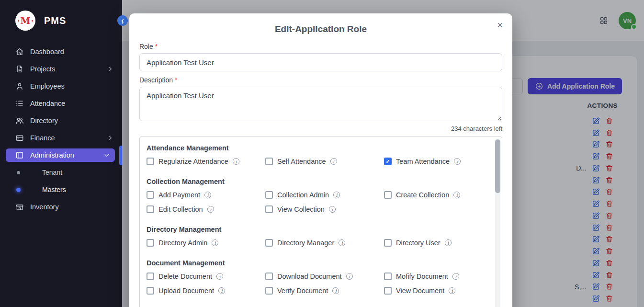 The height and width of the screenshot is (307, 644). I want to click on permission-checkbox-item: ✓Team Attendancei, so click(435, 161).